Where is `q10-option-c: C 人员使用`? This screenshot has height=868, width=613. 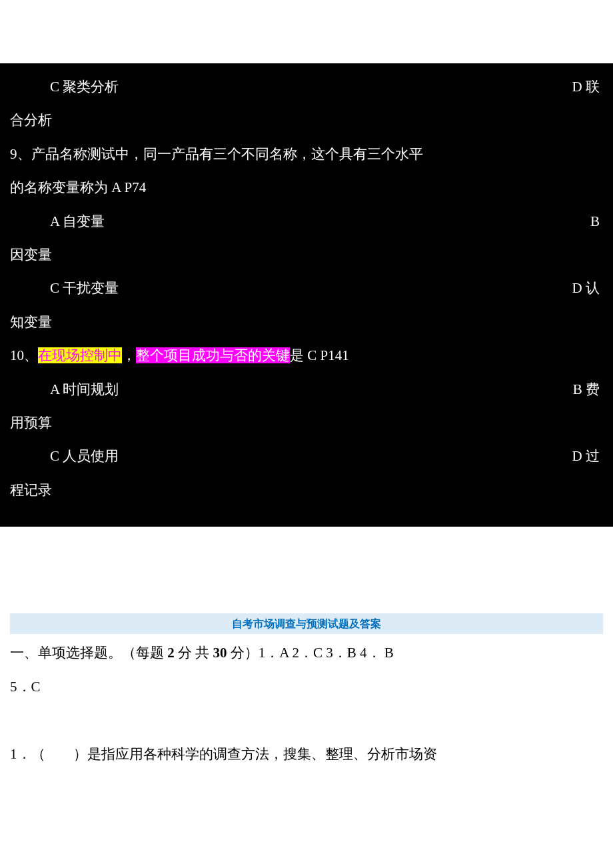 q10-option-c: C 人员使用 is located at coordinates (64, 456).